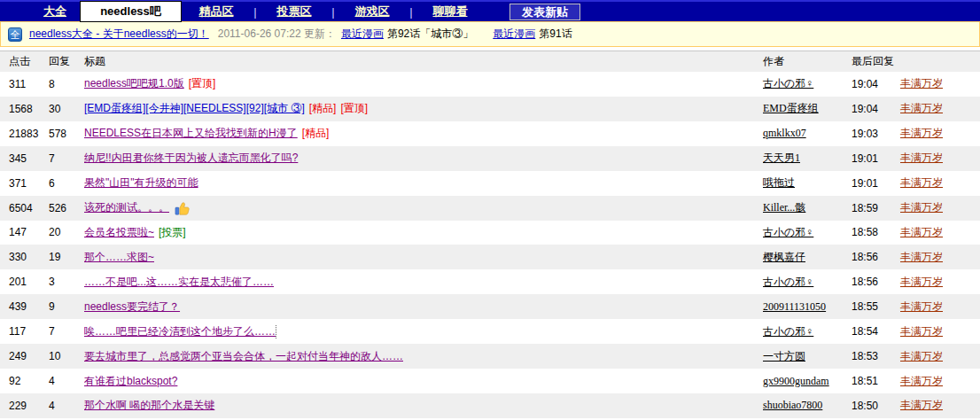 This screenshot has width=980, height=420. What do you see at coordinates (149, 406) in the screenshot?
I see `thread-title-link: 那个水啊 喝的那个水是关键` at bounding box center [149, 406].